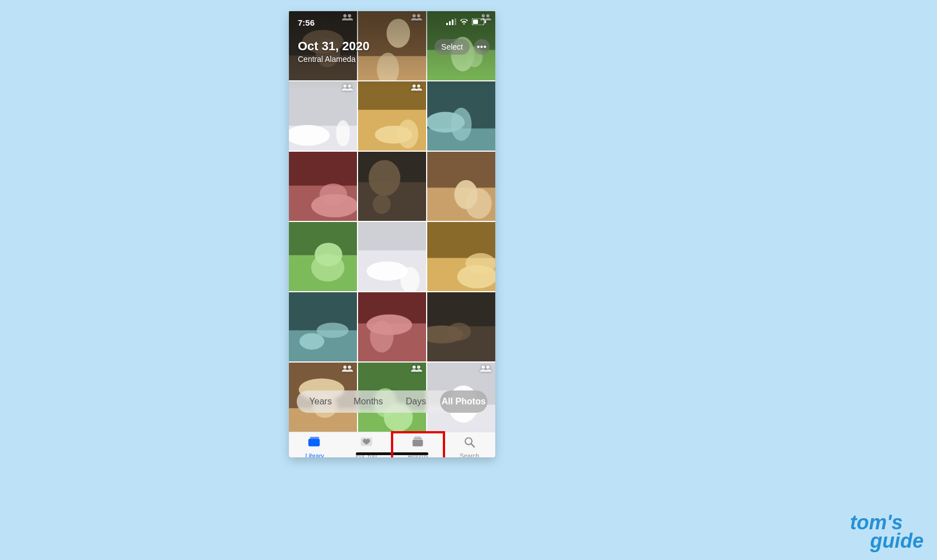 This screenshot has height=560, width=937. What do you see at coordinates (470, 443) in the screenshot?
I see `search-icon` at bounding box center [470, 443].